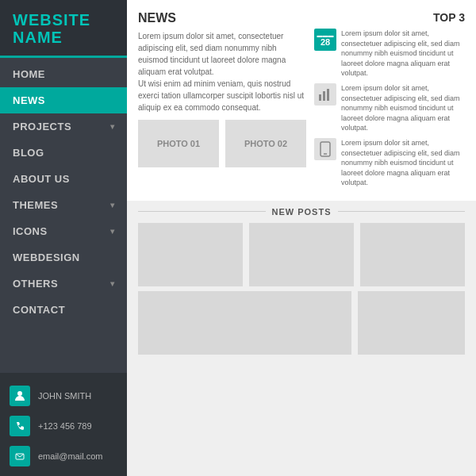 This screenshot has width=476, height=476. What do you see at coordinates (301, 212) in the screenshot?
I see `new-posts-label: NEW POSTS` at bounding box center [301, 212].